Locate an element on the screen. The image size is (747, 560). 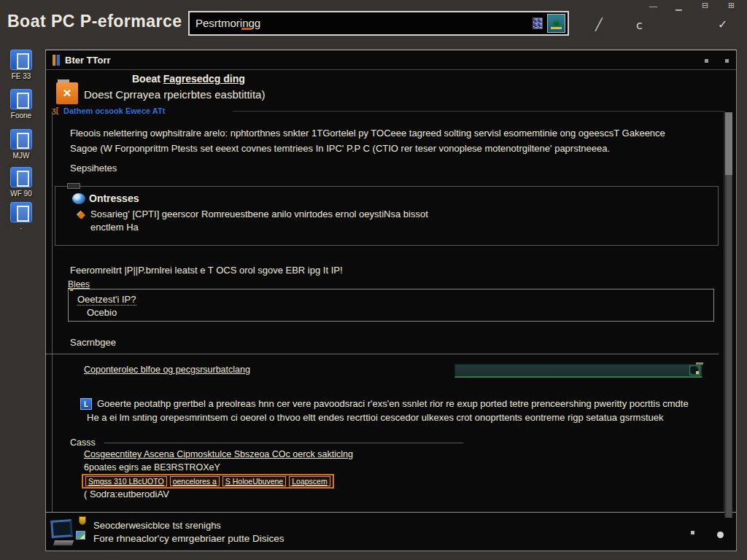
cases-fieldset-label: Casss is located at coordinates (83, 443).